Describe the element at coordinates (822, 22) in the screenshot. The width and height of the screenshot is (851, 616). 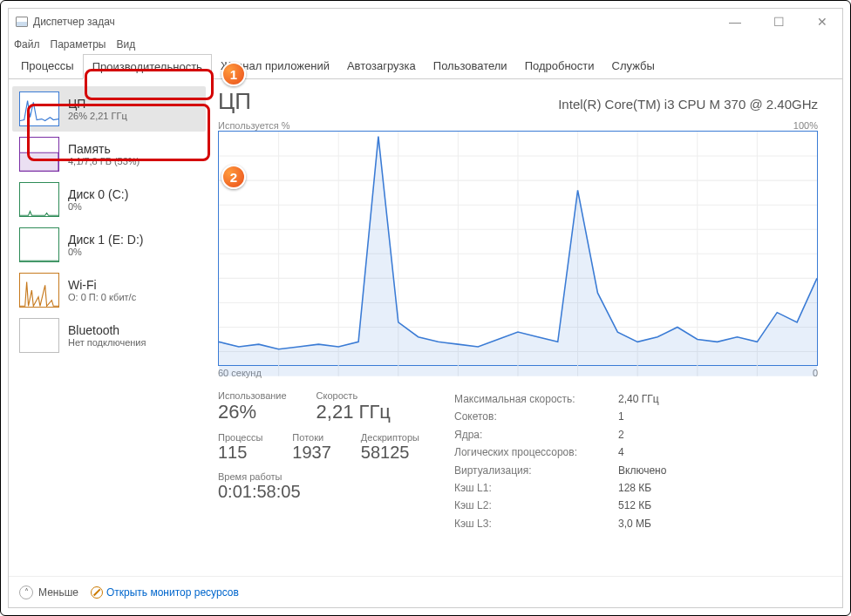
I see `close-button: ✕` at that location.